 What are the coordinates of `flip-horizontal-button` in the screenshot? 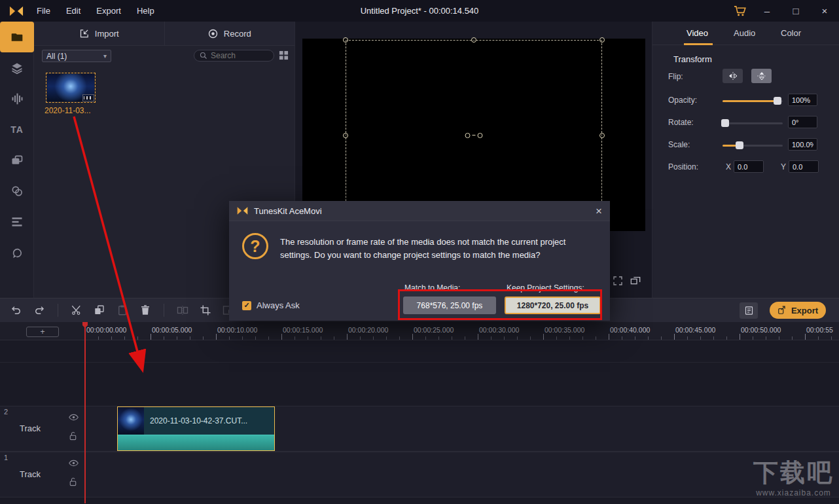 It's located at (733, 76).